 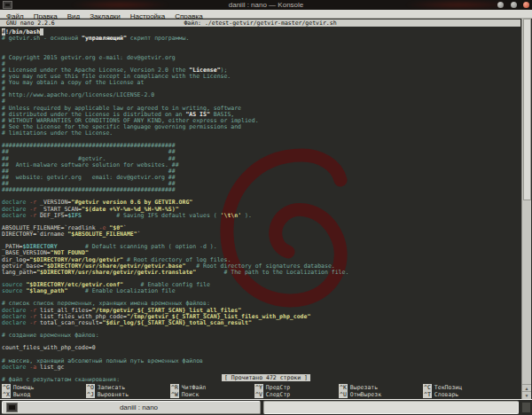 What do you see at coordinates (266, 378) in the screenshot?
I see `nano-status-message: [ Прочитано 472 строки ]` at bounding box center [266, 378].